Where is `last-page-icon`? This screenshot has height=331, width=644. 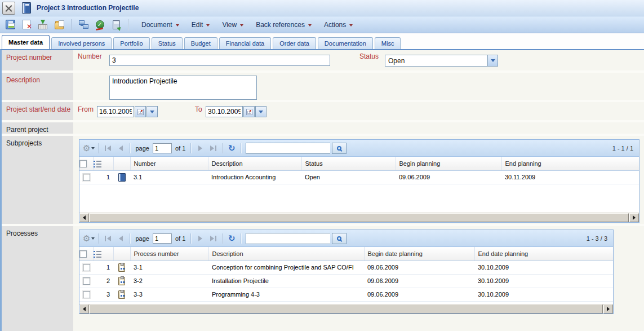 last-page-icon is located at coordinates (212, 239).